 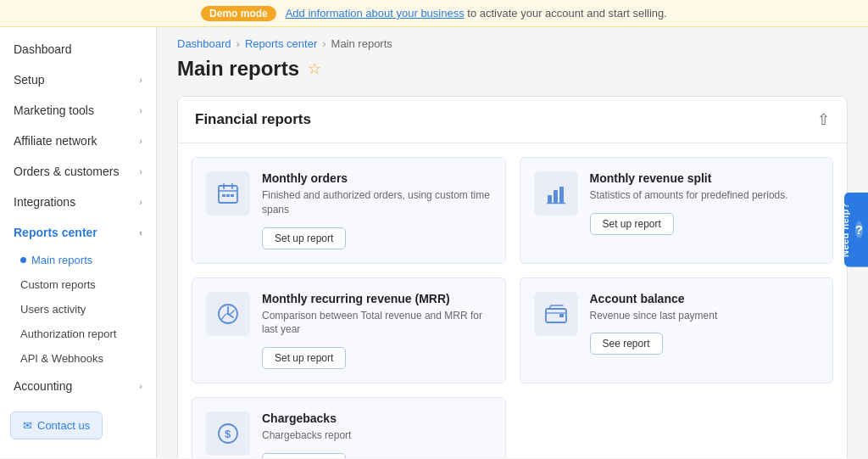 What do you see at coordinates (58, 285) in the screenshot?
I see `sidebar-subitem-label: Custom reports` at bounding box center [58, 285].